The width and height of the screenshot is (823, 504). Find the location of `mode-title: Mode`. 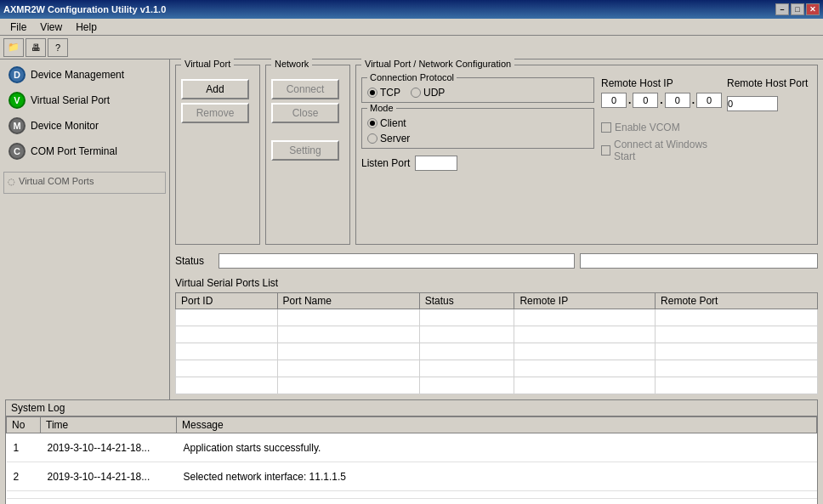

mode-title: Mode is located at coordinates (382, 108).